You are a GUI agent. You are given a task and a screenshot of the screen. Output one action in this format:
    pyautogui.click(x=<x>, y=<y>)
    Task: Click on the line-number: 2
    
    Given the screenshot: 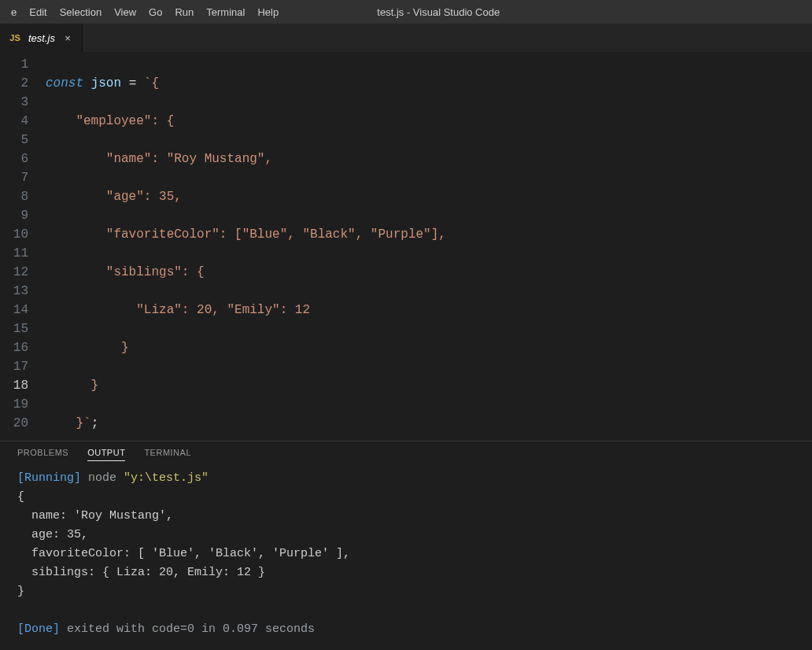 What is the action you would take?
    pyautogui.click(x=14, y=83)
    